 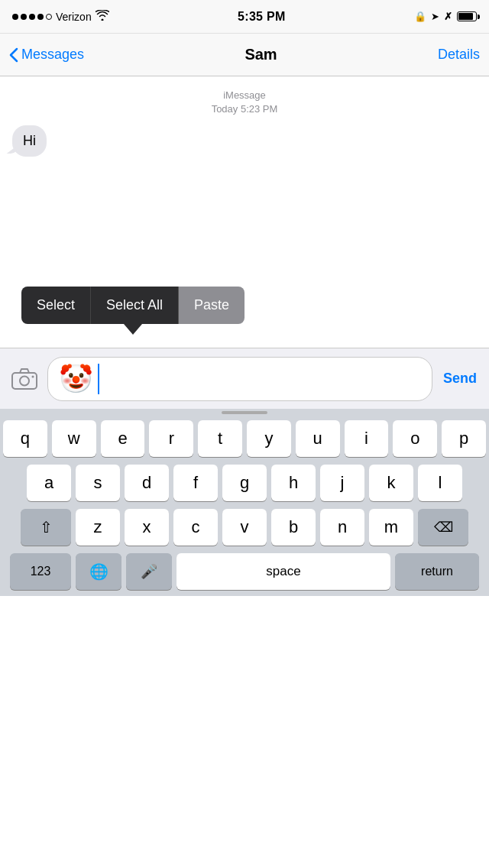 I want to click on message-input: 🤡, so click(x=240, y=379).